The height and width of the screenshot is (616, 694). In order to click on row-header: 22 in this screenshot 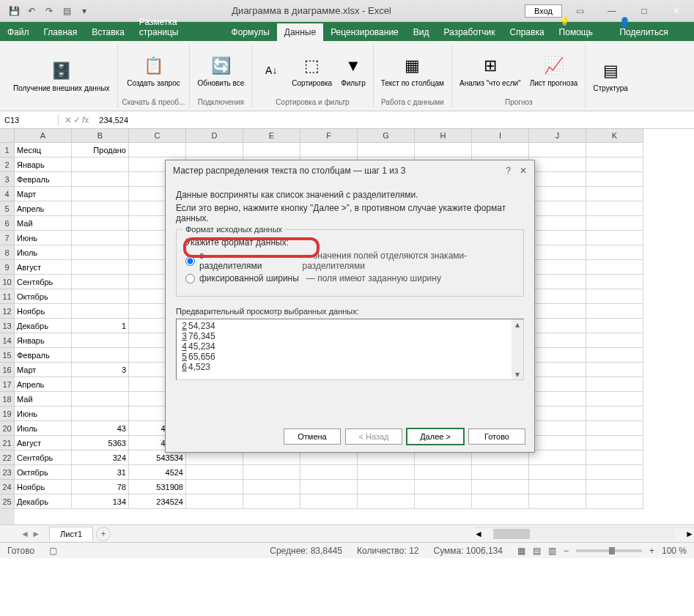, I will do `click(7, 458)`.